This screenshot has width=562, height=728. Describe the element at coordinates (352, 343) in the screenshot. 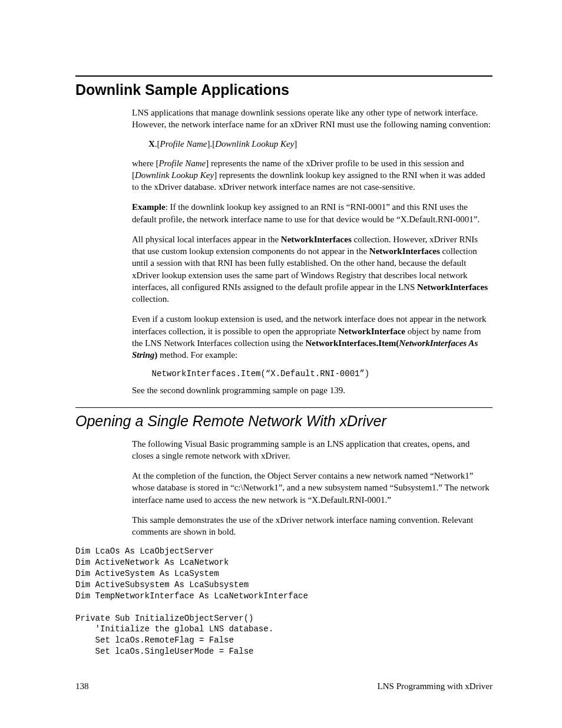

I see `p5b2: NetworkInterfaces.Item(` at that location.